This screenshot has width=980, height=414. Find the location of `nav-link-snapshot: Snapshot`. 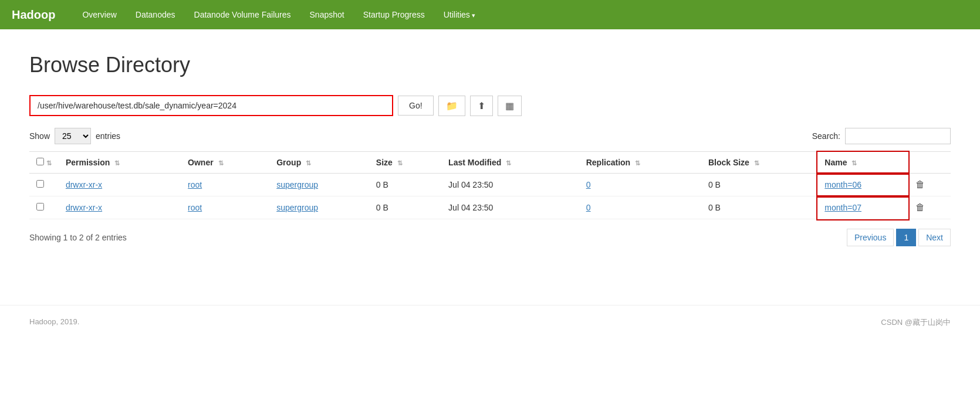

nav-link-snapshot: Snapshot is located at coordinates (327, 15).